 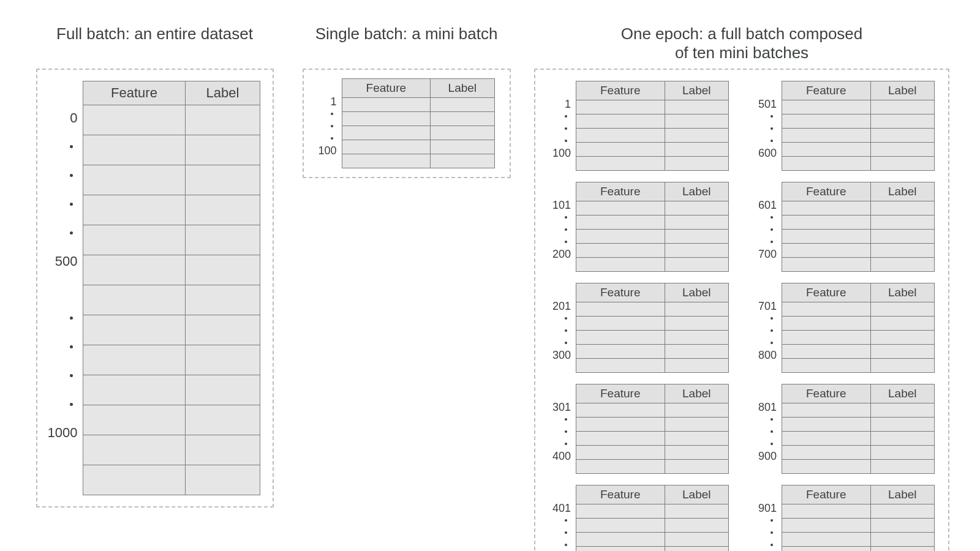 I want to click on single-batch-index-col: 1 100, so click(x=326, y=118).